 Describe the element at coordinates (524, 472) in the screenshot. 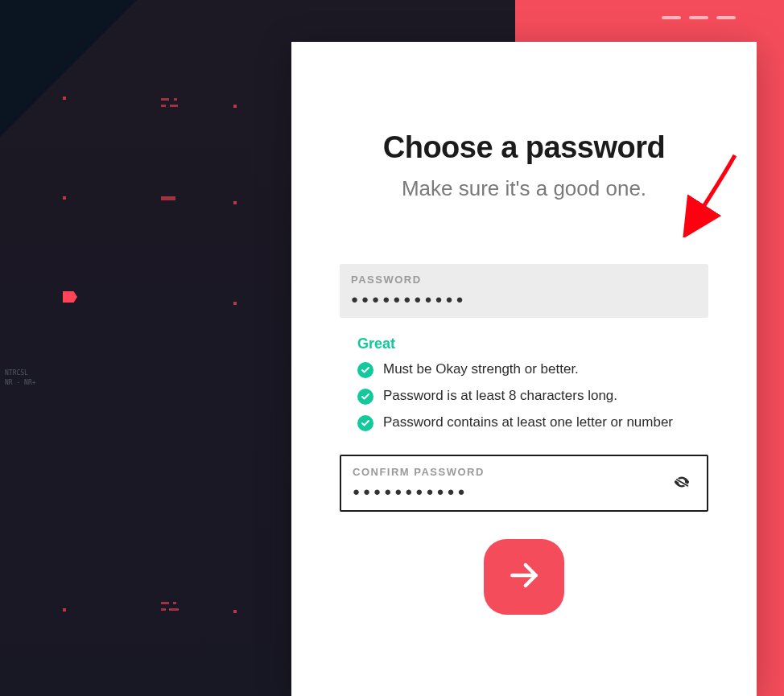

I see `confirm-password-label: CONFIRM PASSWORD` at that location.